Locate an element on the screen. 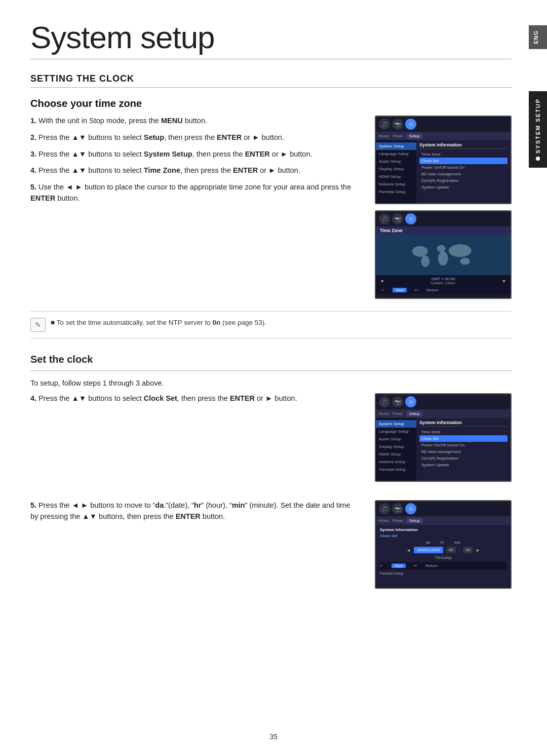 This screenshot has height=756, width=547. clock-step4-bold2: ENTER is located at coordinates (242, 398).